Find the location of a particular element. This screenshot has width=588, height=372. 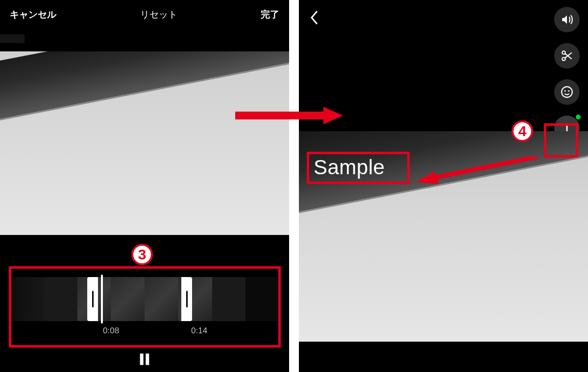

pause-icon is located at coordinates (145, 359).